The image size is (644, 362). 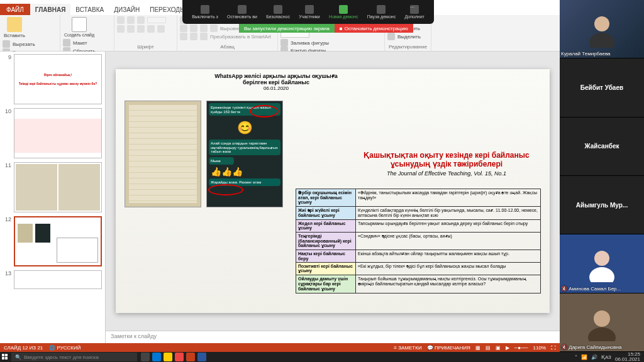 I want to click on sharing-indicator: Вы запустили демонстрацию экрана, so click(x=287, y=28).